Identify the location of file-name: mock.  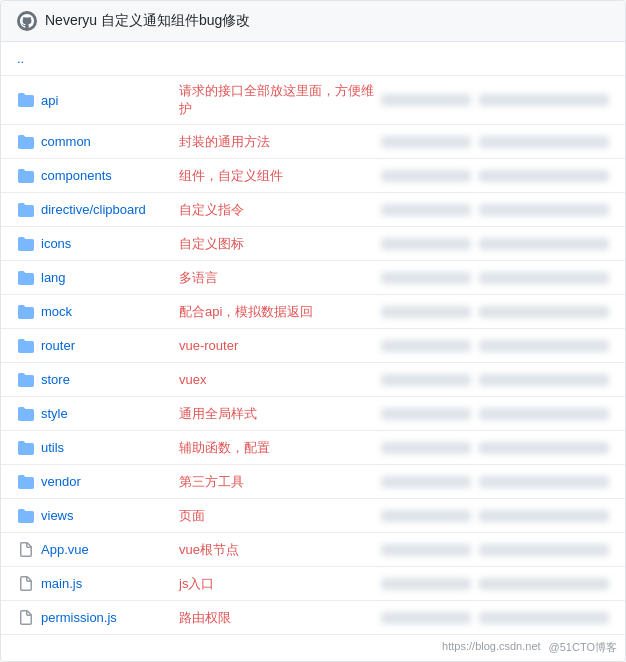
(106, 312).